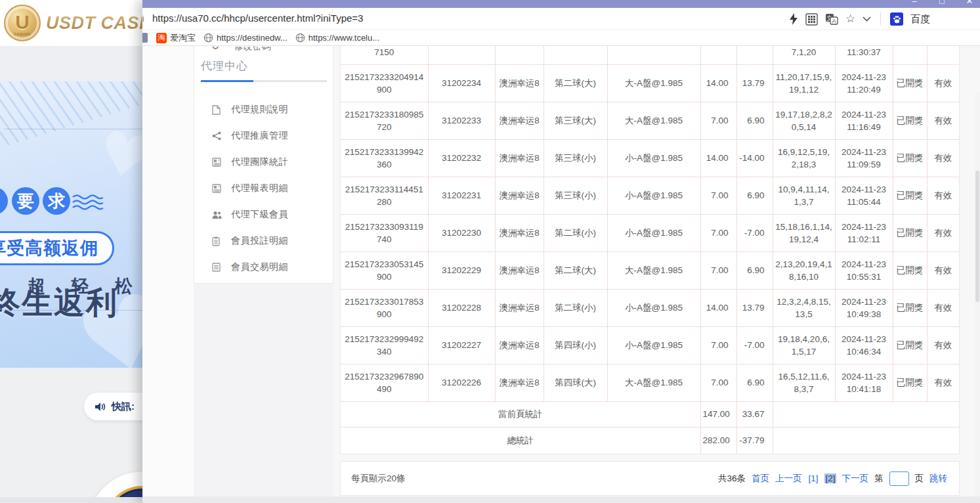  What do you see at coordinates (264, 136) in the screenshot?
I see `sidebar-item-agent-promotion: 代理推廣管理` at bounding box center [264, 136].